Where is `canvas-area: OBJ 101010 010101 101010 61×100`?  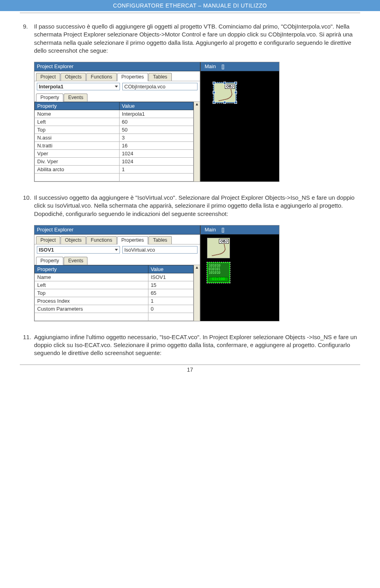
canvas-area: OBJ 101010 010101 101010 61×100 is located at coordinates (240, 260).